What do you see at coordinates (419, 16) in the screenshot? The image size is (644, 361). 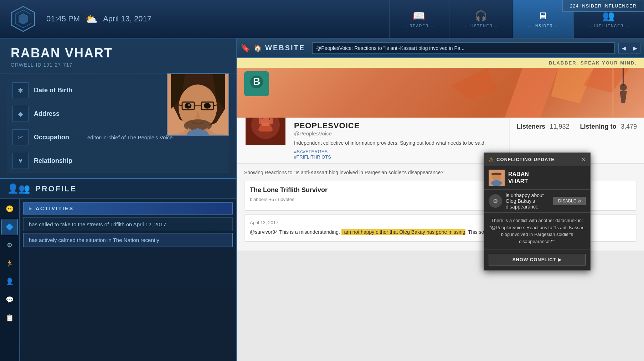 I see `reader-icon: 📖` at bounding box center [419, 16].